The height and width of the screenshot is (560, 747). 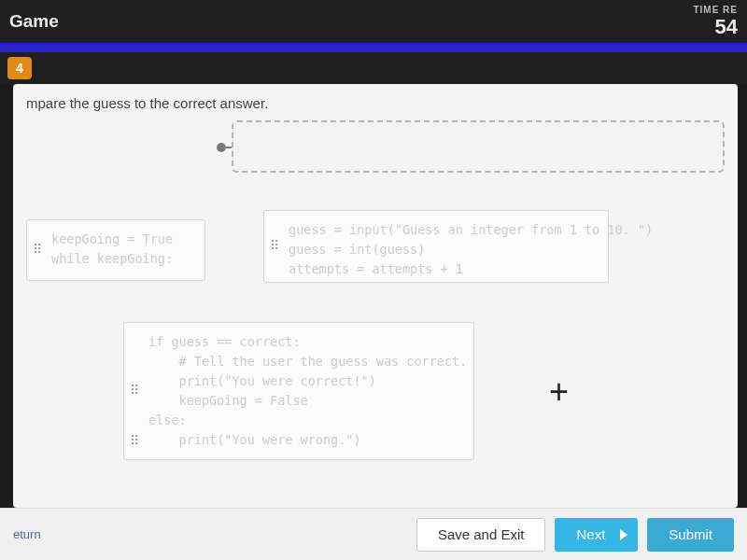 I want to click on time-remaining: TIME RE 54, so click(x=715, y=22).